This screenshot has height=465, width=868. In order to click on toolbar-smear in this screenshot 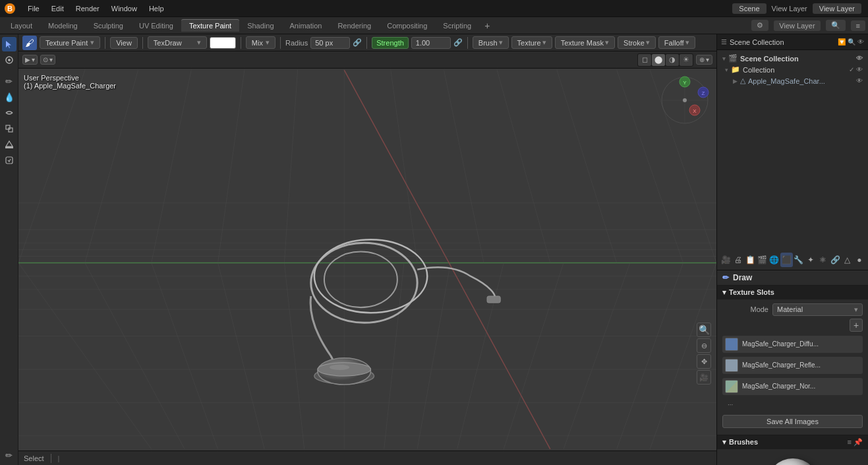, I will do `click(9, 113)`.